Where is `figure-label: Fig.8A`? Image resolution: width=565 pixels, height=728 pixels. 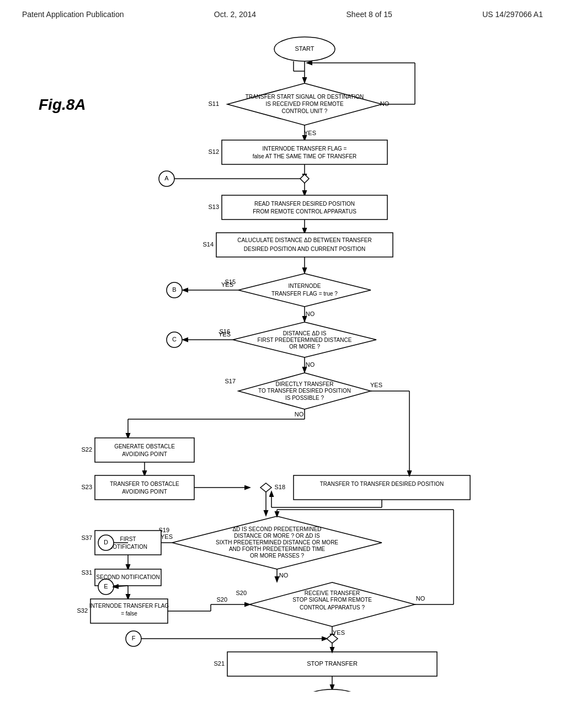 figure-label: Fig.8A is located at coordinates (62, 105).